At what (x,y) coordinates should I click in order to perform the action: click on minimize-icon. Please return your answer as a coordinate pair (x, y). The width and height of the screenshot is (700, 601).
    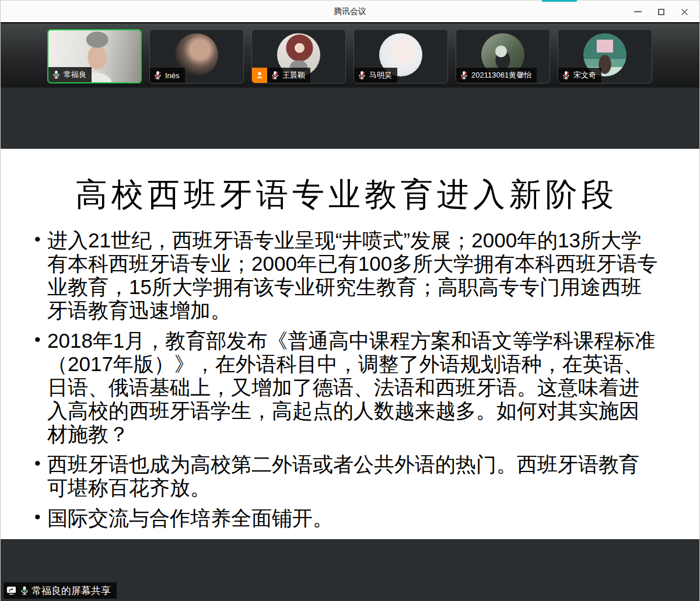
    Looking at the image, I should click on (638, 12).